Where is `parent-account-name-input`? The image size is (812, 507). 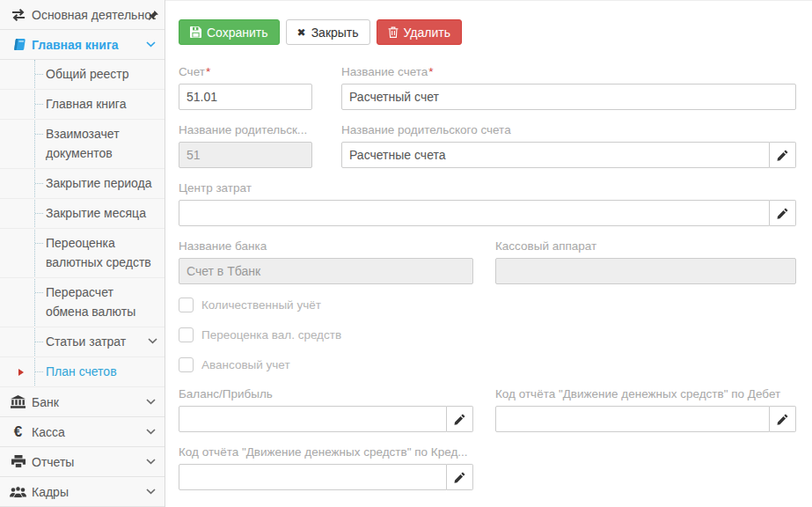
parent-account-name-input is located at coordinates (556, 155).